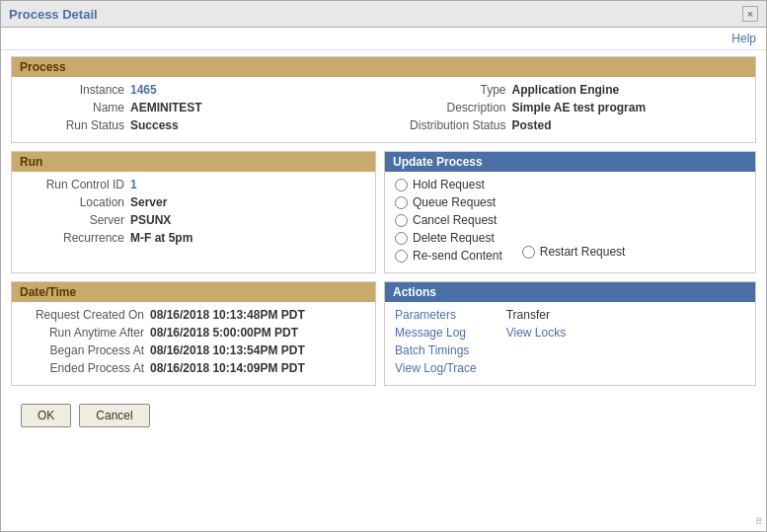  I want to click on run-control-id-row: Run Control ID 1, so click(193, 185).